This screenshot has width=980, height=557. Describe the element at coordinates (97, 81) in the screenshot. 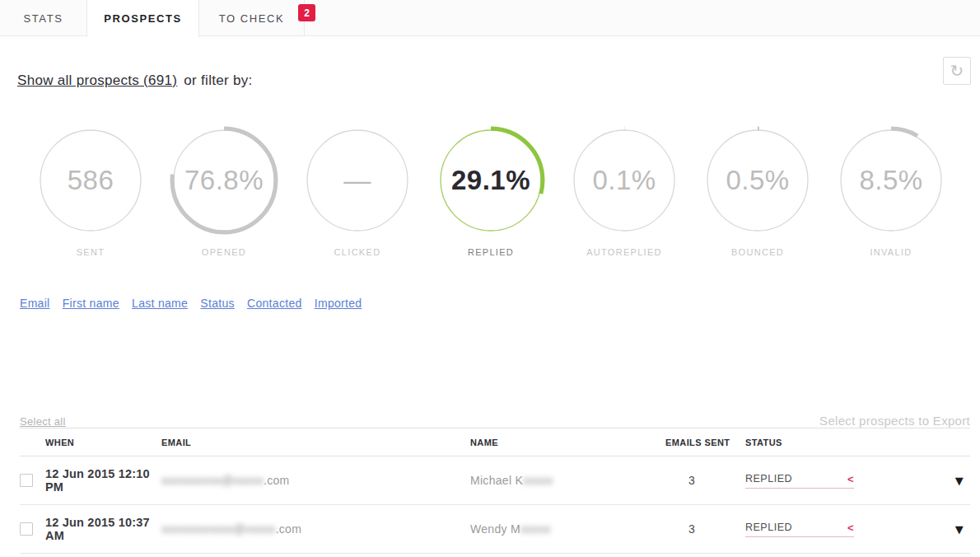

I see `show-all-prospects-link: Show all prospects (691)` at that location.